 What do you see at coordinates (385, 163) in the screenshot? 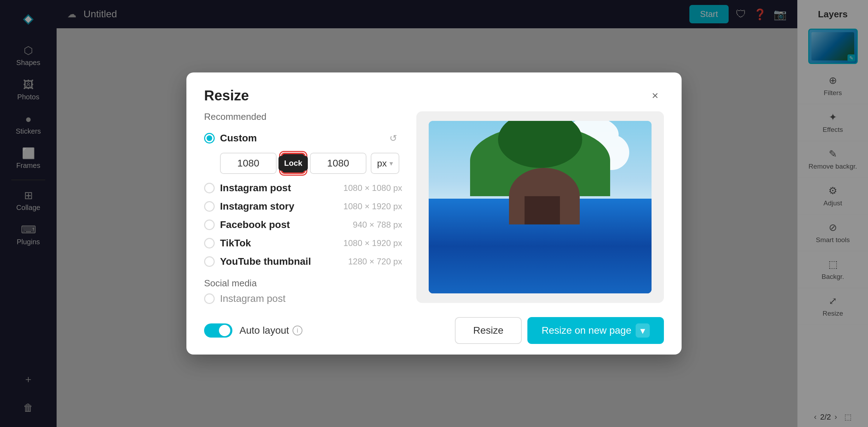
I see `unit-selector: px ▾` at bounding box center [385, 163].